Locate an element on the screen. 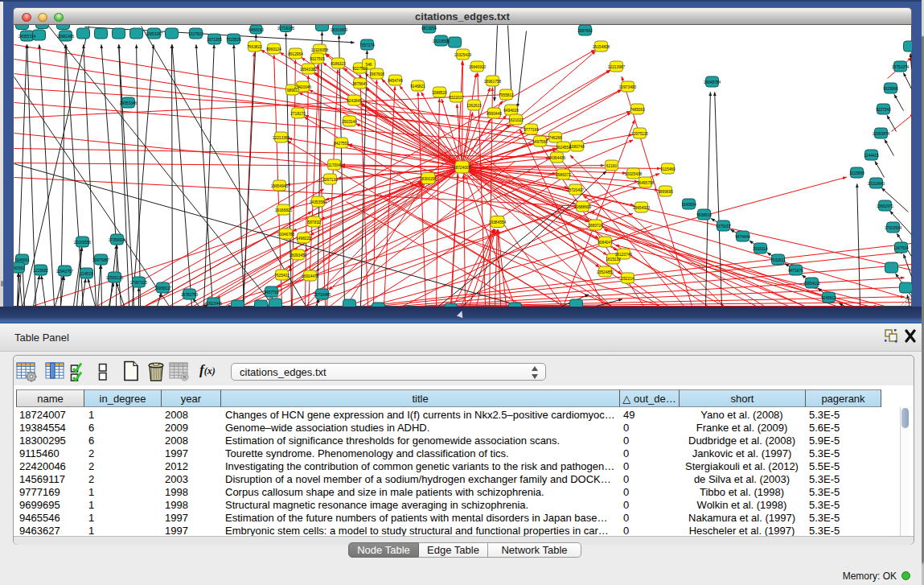 Image resolution: width=924 pixels, height=585 pixels. svg-text: 16154808 is located at coordinates (602, 47).